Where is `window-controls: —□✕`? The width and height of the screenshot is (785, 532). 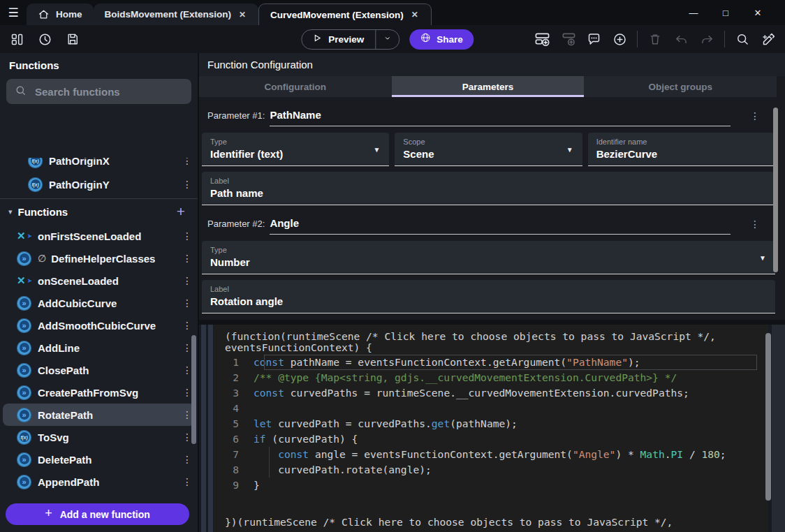 window-controls: —□✕ is located at coordinates (731, 13).